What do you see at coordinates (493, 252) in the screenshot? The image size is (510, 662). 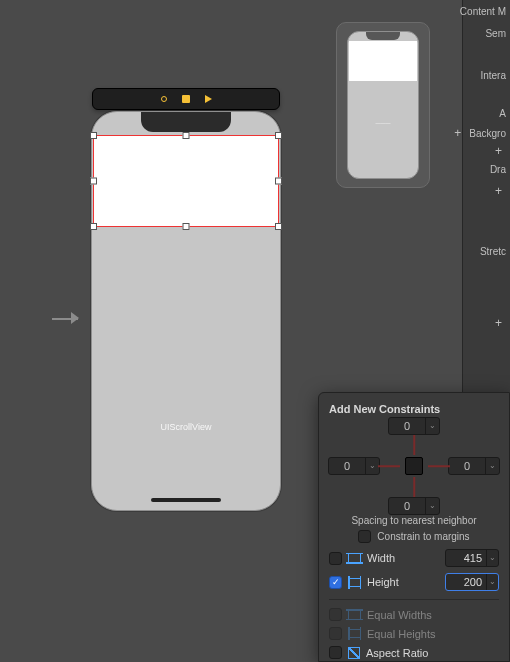 I see `inspector-stretching-label: Stretc` at bounding box center [493, 252].